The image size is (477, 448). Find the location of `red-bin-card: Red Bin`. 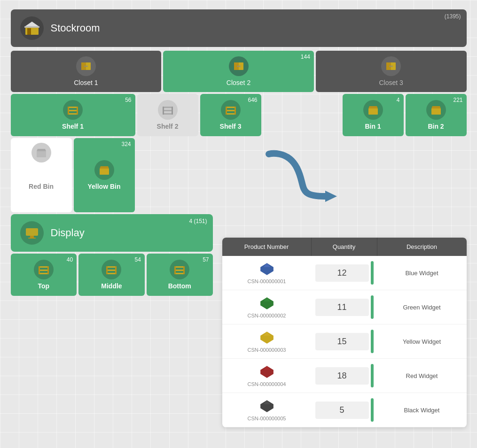

red-bin-card: Red Bin is located at coordinates (41, 175).